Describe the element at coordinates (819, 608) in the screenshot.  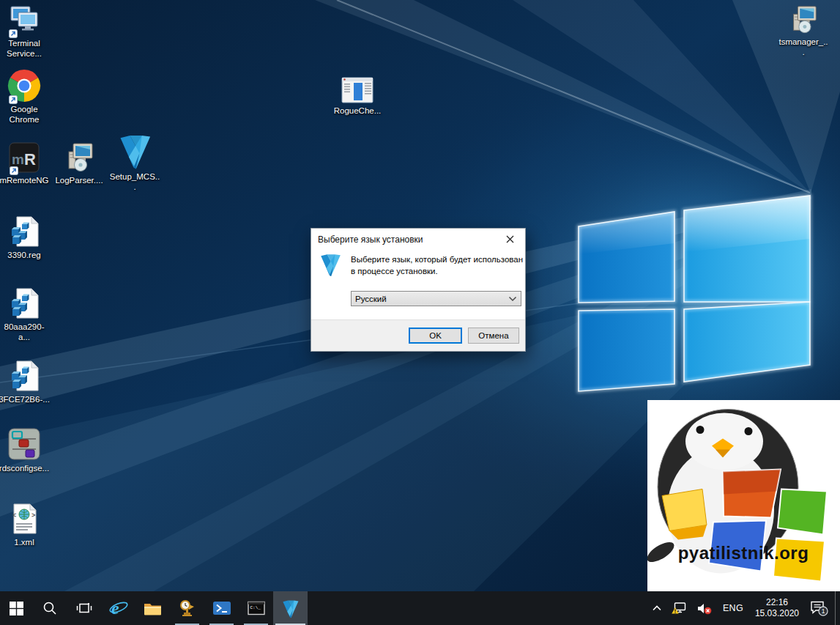
I see `action-center-button: 1` at that location.